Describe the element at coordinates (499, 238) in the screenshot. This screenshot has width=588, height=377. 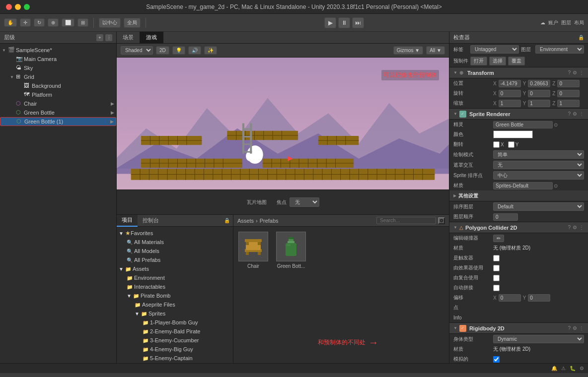
I see `edit-collider-btn: ✏` at that location.